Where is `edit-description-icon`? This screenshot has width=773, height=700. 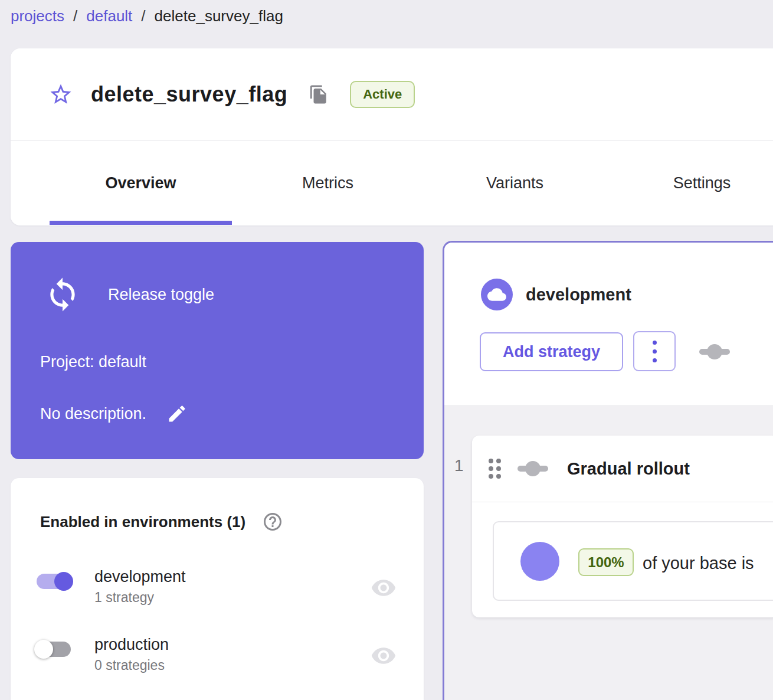
edit-description-icon is located at coordinates (177, 414).